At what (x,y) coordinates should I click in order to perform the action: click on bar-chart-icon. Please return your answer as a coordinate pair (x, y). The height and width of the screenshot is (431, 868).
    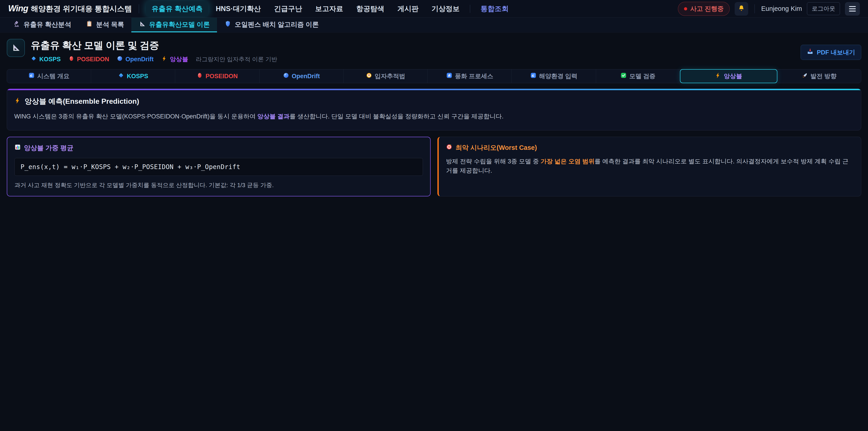
    Looking at the image, I should click on (18, 148).